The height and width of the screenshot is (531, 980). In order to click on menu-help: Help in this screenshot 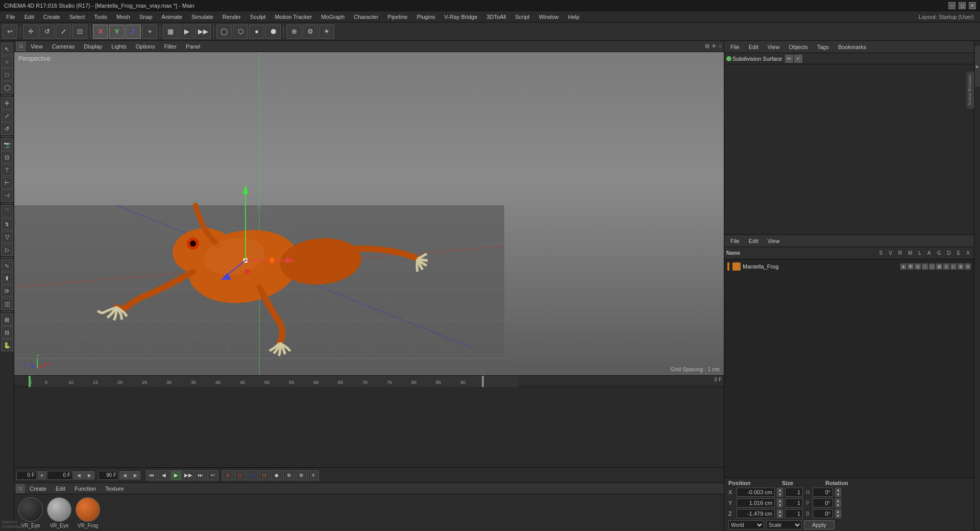, I will do `click(574, 17)`.